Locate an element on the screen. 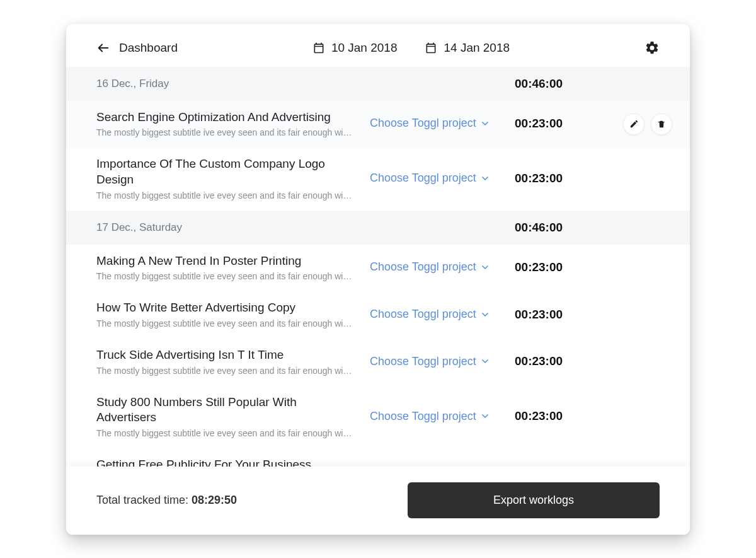  entry-title: Search Engine Optimization And Advertisi… is located at coordinates (226, 117).